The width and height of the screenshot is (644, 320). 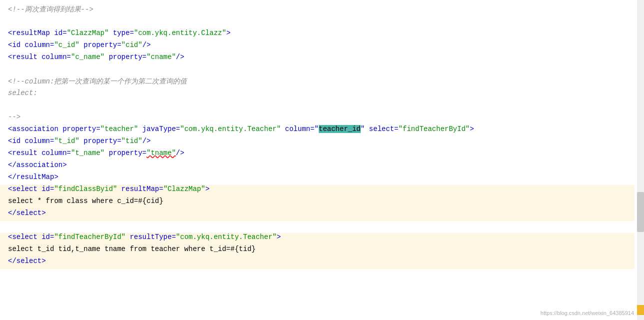 I want to click on watermark: https://blog.csdn.net/weixin_64385914, so click(x=588, y=313).